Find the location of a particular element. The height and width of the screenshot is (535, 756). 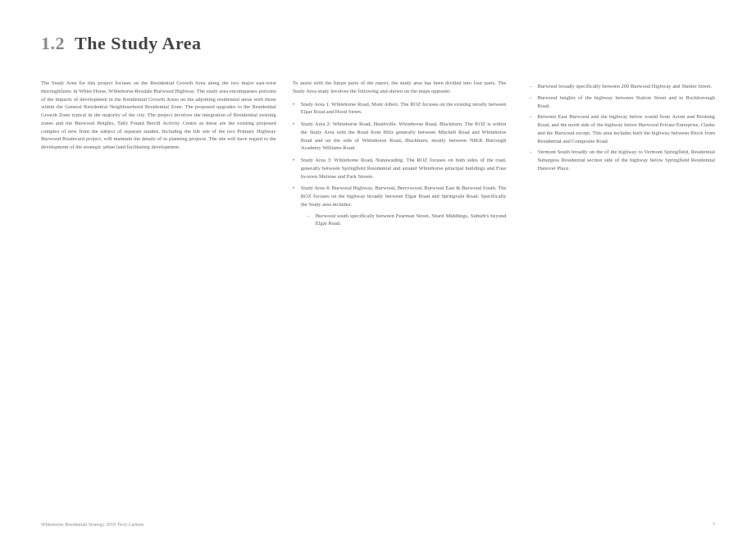

footer-right: 7 is located at coordinates (713, 524).